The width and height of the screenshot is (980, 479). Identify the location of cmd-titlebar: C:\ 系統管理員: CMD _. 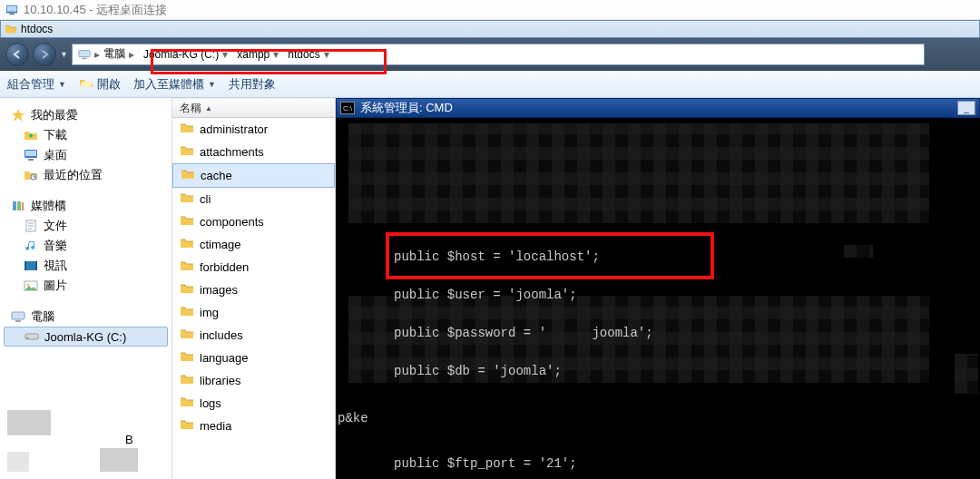
(658, 108).